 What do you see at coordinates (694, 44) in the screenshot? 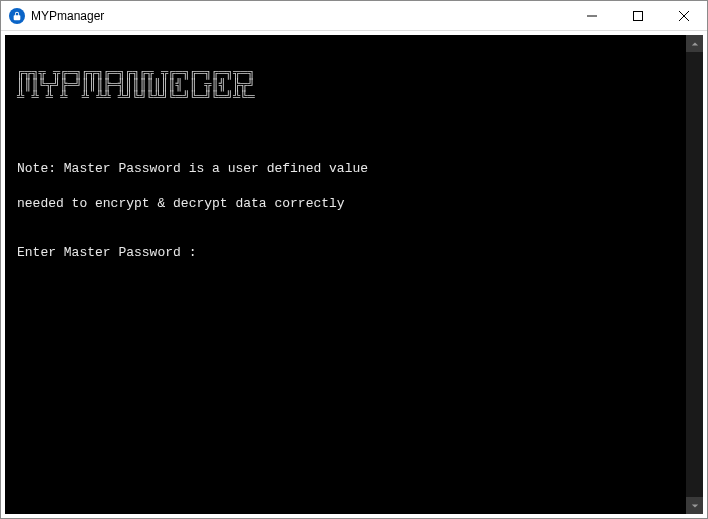
I see `scroll-up-button` at bounding box center [694, 44].